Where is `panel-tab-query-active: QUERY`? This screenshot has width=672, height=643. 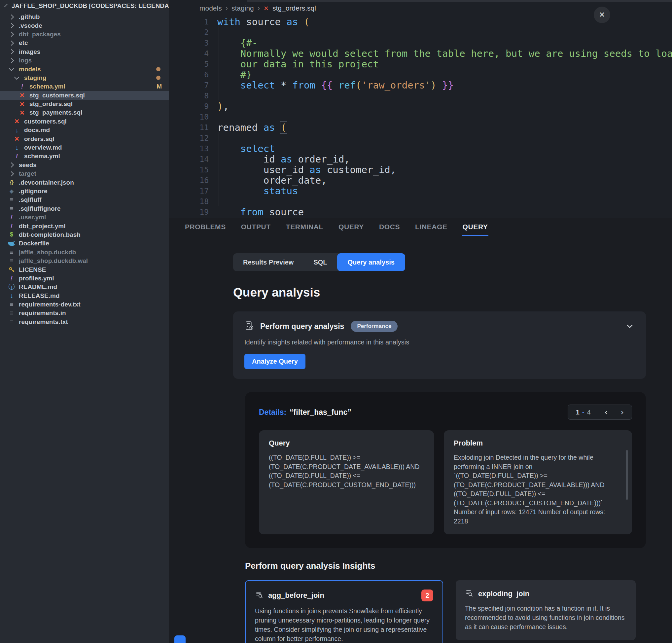 panel-tab-query-active: QUERY is located at coordinates (475, 227).